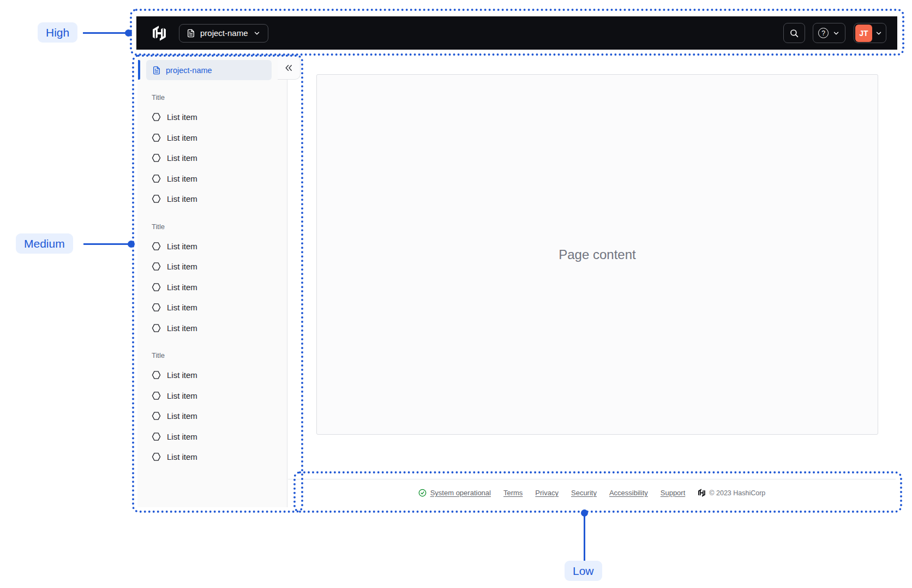 Image resolution: width=912 pixels, height=588 pixels. I want to click on accessibility-link: Accessibility, so click(628, 493).